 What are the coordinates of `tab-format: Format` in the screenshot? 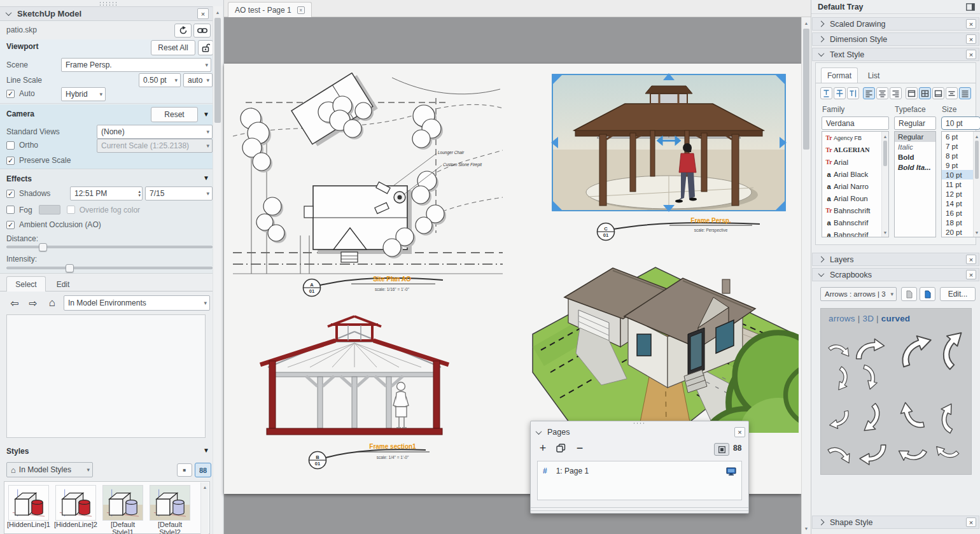 It's located at (839, 75).